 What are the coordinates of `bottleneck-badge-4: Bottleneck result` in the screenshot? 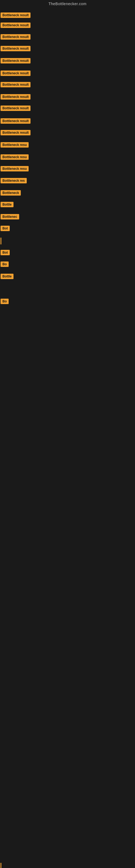 It's located at (15, 49).